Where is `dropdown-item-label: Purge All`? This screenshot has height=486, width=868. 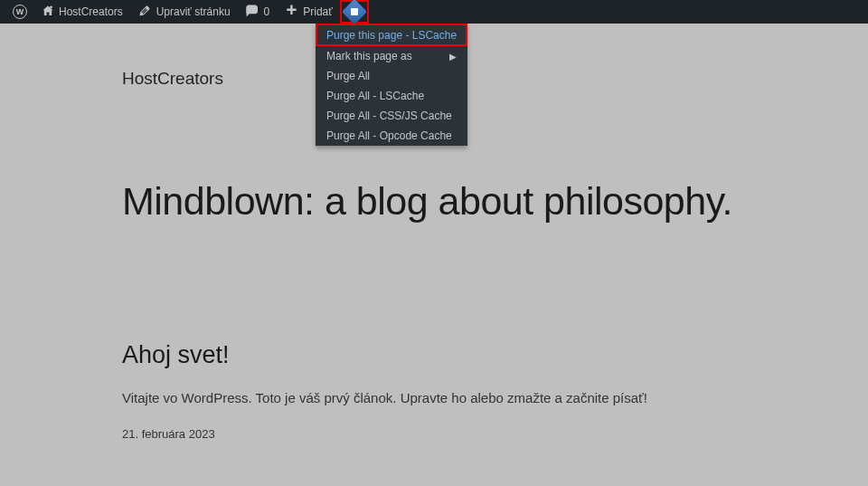
dropdown-item-label: Purge All is located at coordinates (348, 76).